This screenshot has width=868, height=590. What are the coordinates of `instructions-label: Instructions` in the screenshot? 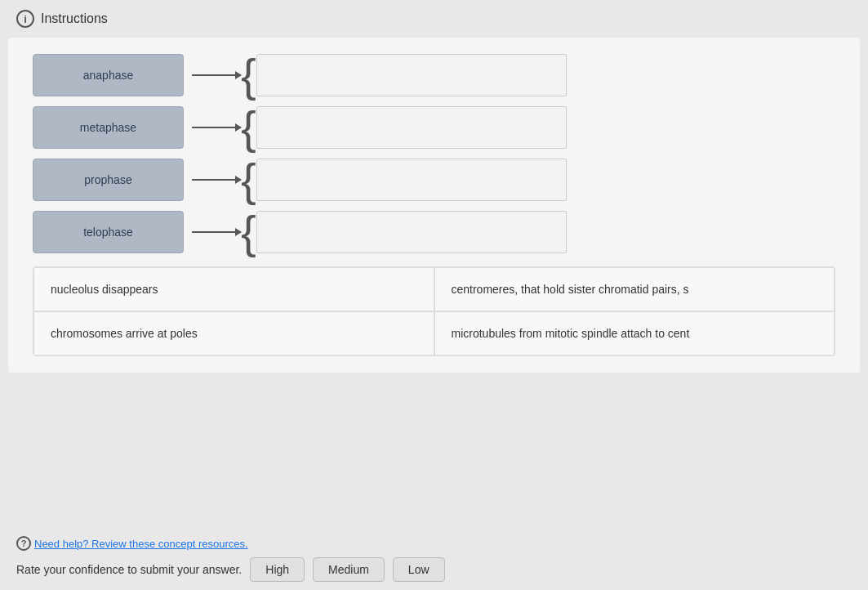 It's located at (74, 19).